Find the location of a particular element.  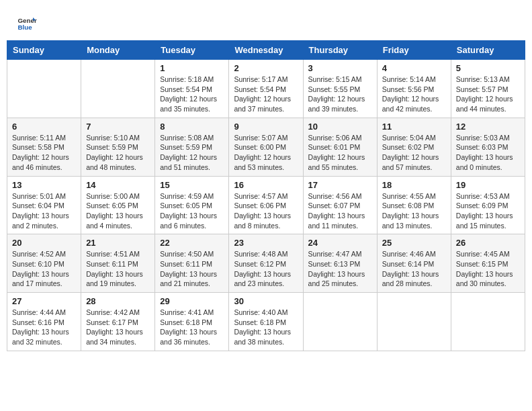

logo-icon: General Blue is located at coordinates (27, 24).